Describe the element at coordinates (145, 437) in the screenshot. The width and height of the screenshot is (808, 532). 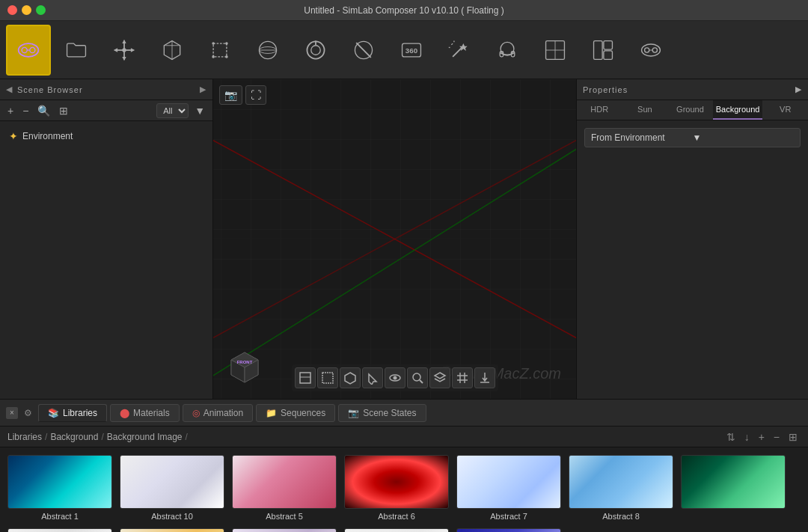
I see `breadcrumb-background-image: Background Image` at that location.